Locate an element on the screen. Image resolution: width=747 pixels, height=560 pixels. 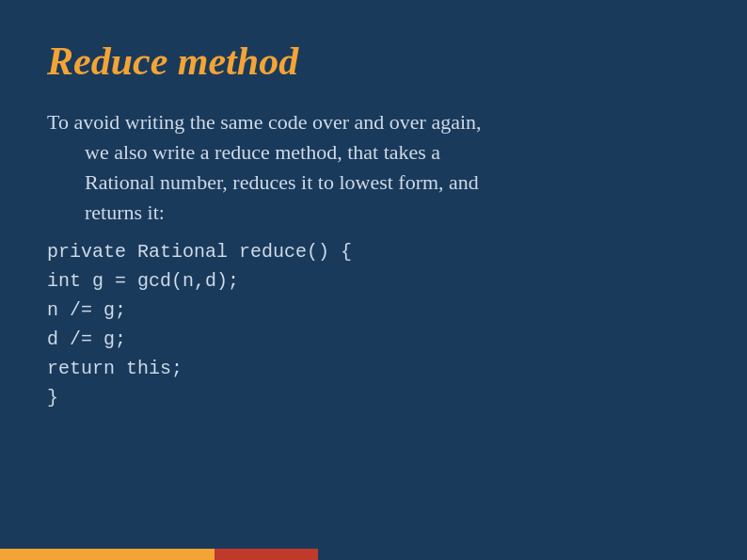
body-text-content: To avoid writing the same code over and … is located at coordinates (264, 168).